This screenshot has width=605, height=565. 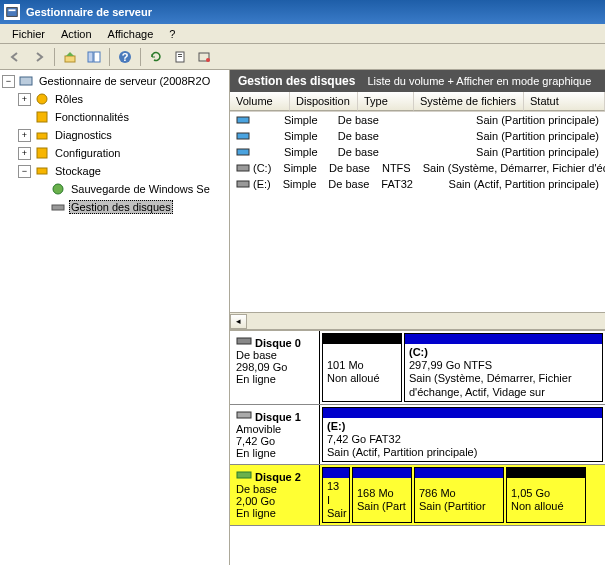 I want to click on nav-back-button, so click(x=15, y=57).